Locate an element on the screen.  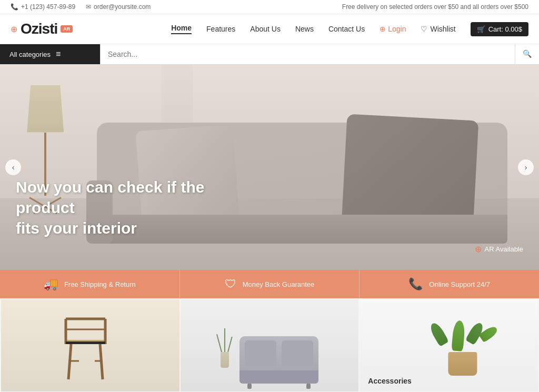
nav-features: Features is located at coordinates (221, 29).